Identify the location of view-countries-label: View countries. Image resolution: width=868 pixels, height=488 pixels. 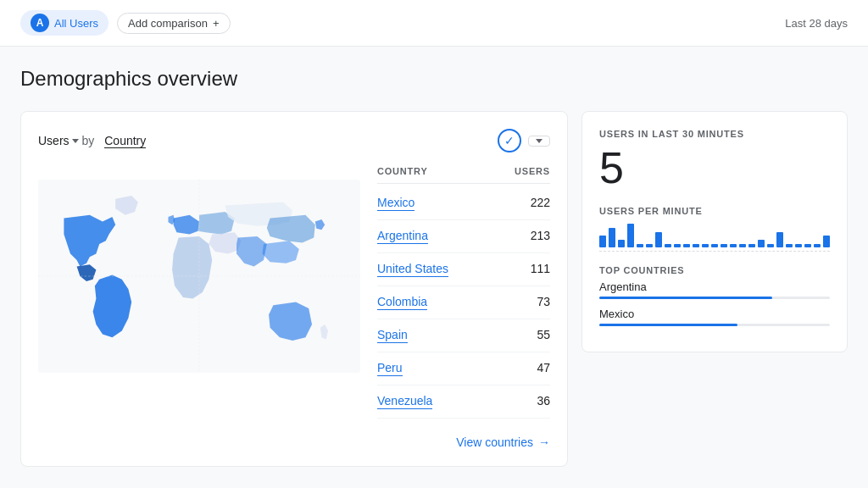
(495, 442).